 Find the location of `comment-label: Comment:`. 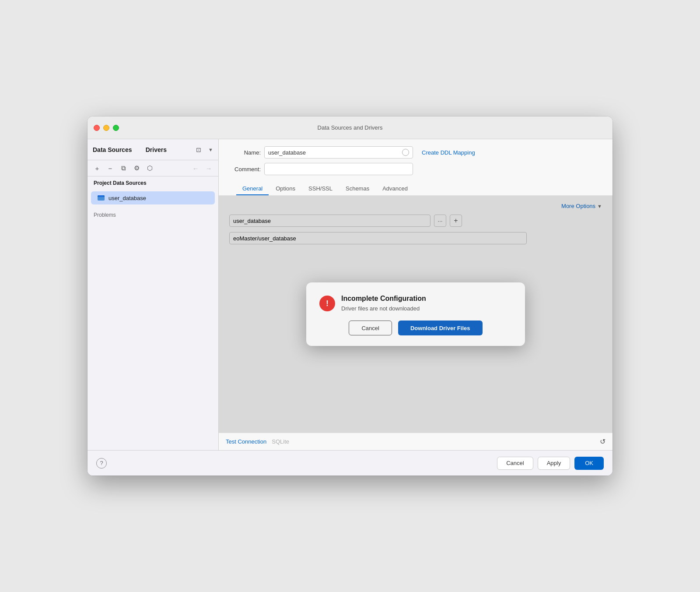

comment-label: Comment: is located at coordinates (245, 169).